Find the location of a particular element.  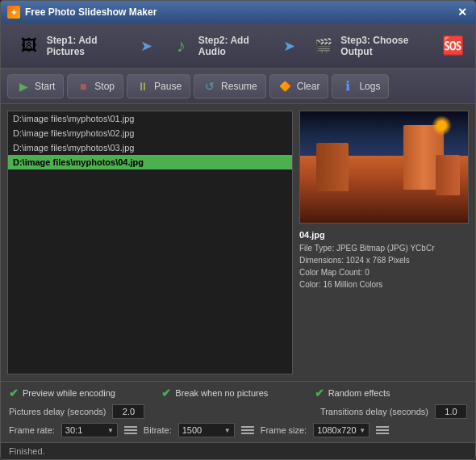

frame-size-value: 1080x720 is located at coordinates (336, 430).